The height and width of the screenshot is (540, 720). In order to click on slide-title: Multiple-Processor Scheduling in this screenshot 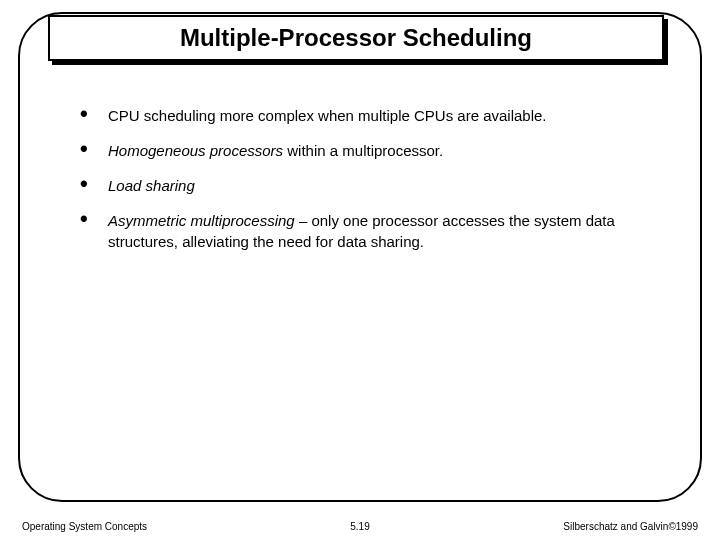, I will do `click(356, 38)`.